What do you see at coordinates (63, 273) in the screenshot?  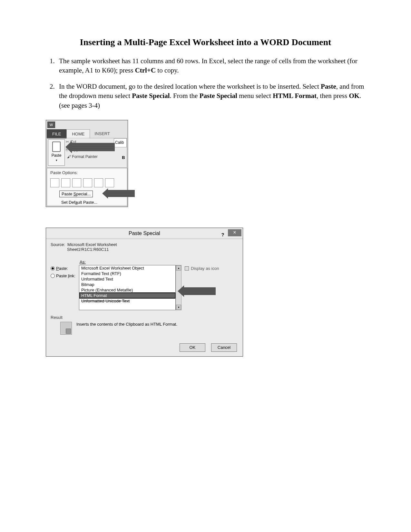 I see `paste-mode-radio-group: Paste: Paste link:` at bounding box center [63, 273].